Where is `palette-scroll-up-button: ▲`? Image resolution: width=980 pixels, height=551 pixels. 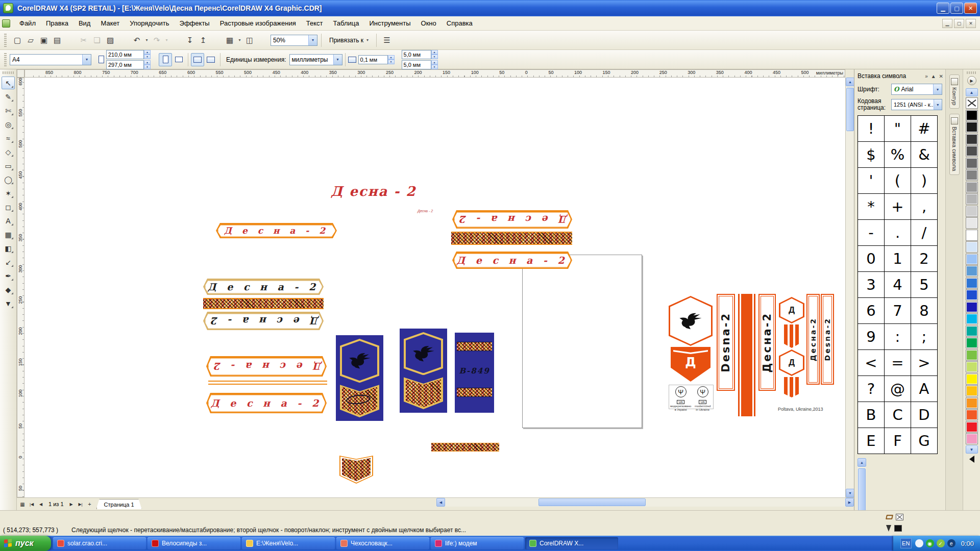
palette-scroll-up-button: ▲ is located at coordinates (972, 92).